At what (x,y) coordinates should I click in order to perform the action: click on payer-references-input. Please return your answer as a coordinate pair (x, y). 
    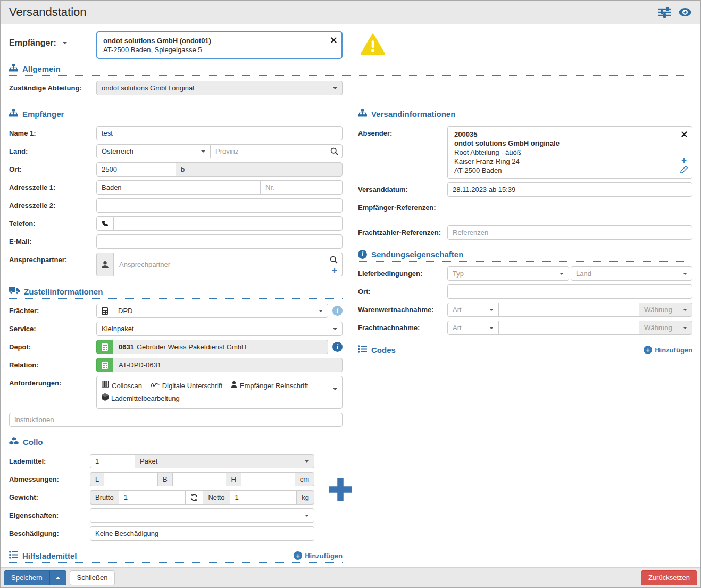
    Looking at the image, I should click on (570, 233).